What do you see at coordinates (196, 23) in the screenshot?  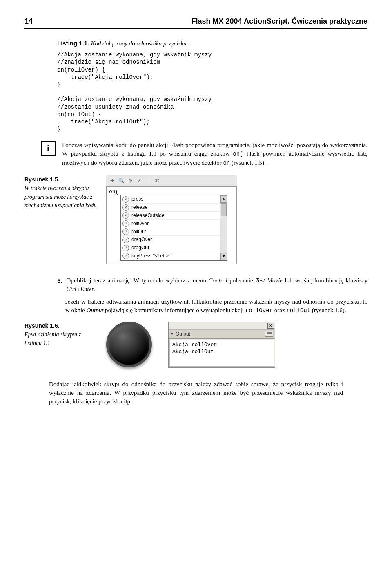 I see `page-header: 14 Flash MX 2004 ActionScript. Ćwiczenia…` at bounding box center [196, 23].